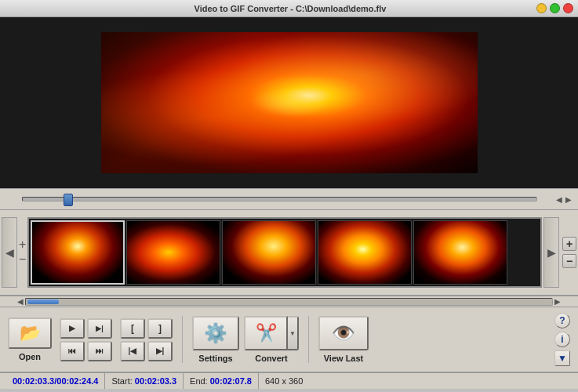 The height and width of the screenshot is (392, 578). Describe the element at coordinates (562, 339) in the screenshot. I see `info-button: i` at that location.